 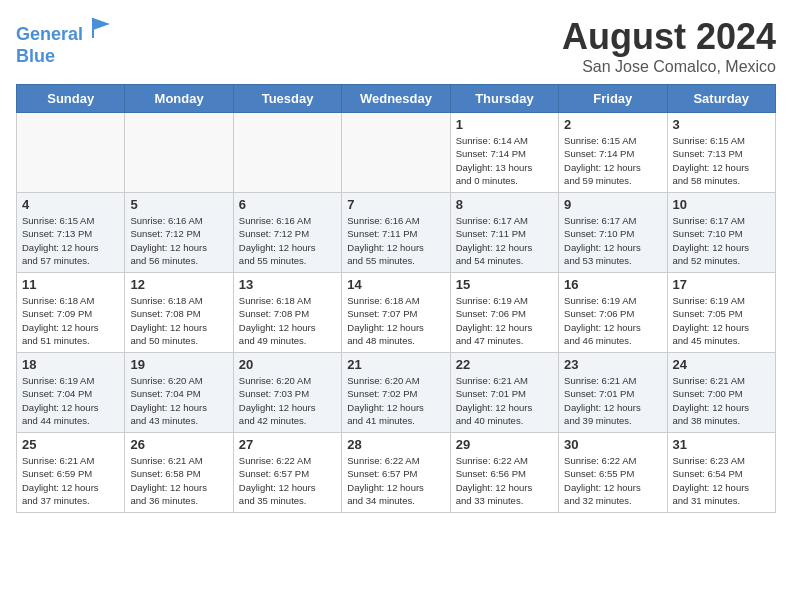 I want to click on day-info: Sunrise: 6:16 AM Sunset: 7:11 PM Dayligh…, so click(x=396, y=240).